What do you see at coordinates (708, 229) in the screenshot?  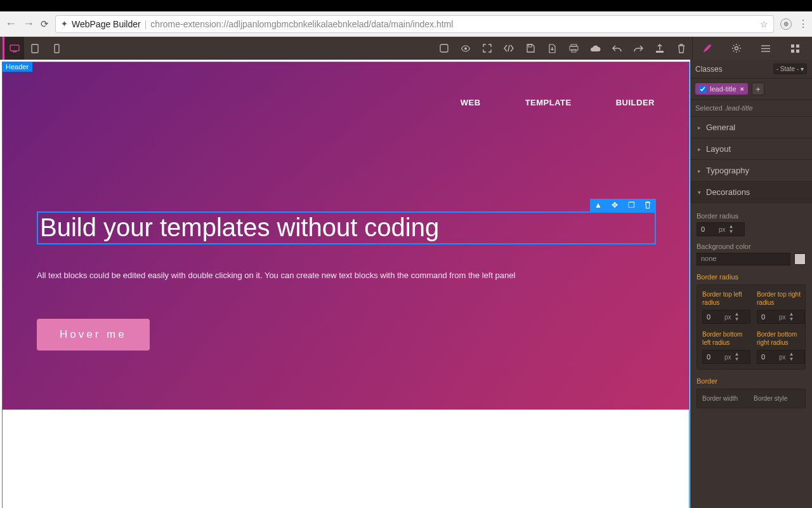 I see `border-radius-value` at bounding box center [708, 229].